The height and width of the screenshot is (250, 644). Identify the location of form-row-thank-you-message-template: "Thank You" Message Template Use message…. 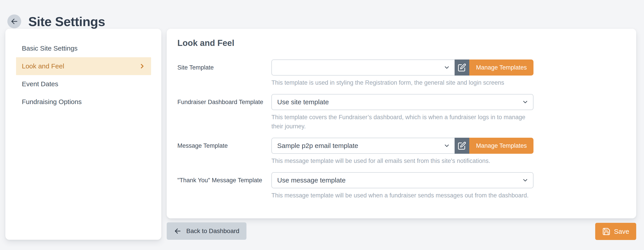
(402, 186).